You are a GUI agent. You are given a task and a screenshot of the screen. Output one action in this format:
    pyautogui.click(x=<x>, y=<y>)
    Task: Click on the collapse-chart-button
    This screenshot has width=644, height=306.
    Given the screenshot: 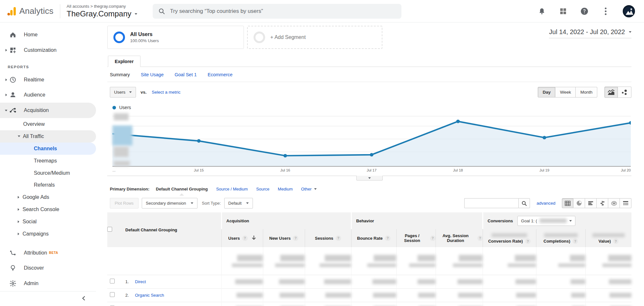 What is the action you would take?
    pyautogui.click(x=370, y=178)
    